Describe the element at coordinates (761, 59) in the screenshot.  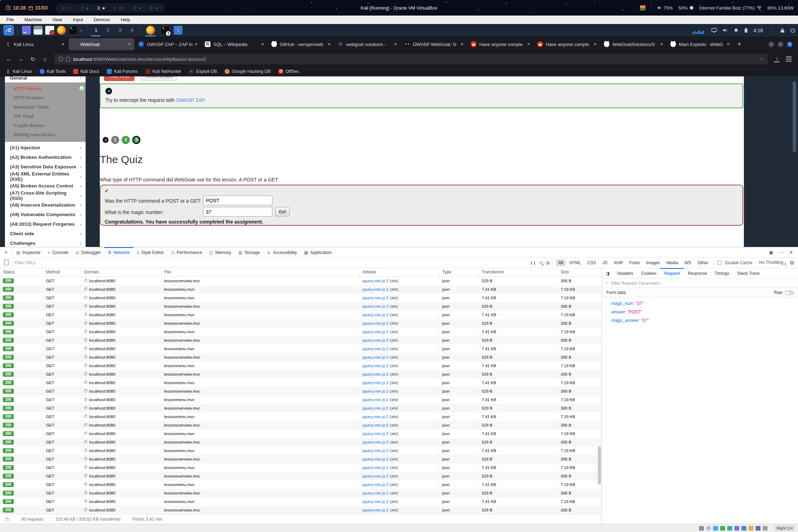
I see `bookmark-star-icon: ☆` at that location.